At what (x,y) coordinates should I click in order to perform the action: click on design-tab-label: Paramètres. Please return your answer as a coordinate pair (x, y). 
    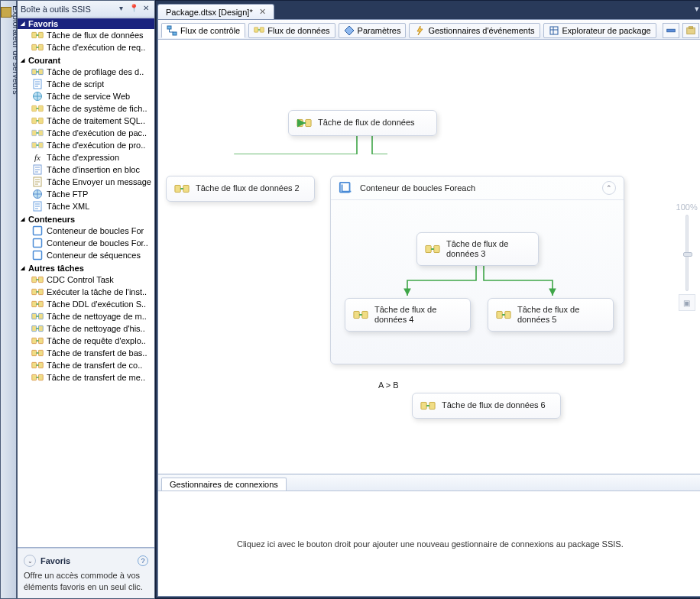
    Looking at the image, I should click on (379, 31).